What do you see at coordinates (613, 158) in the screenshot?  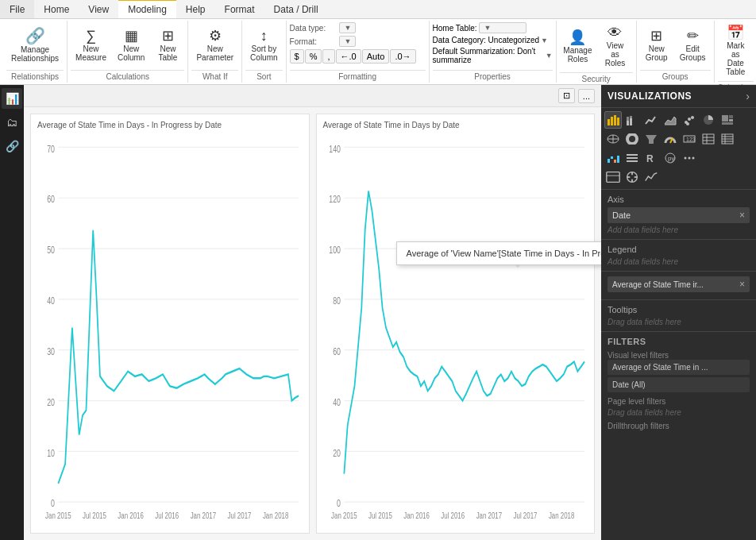 I see `vis-icon-waterfall` at bounding box center [613, 158].